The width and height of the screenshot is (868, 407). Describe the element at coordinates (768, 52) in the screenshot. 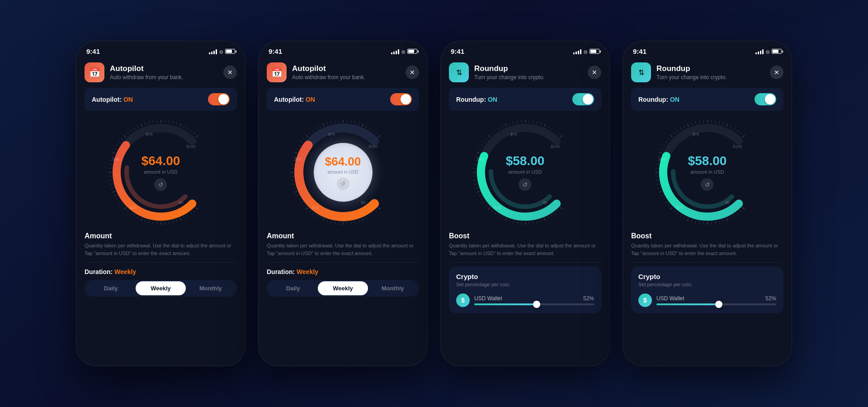

I see `wifi-icon: ⌾` at that location.